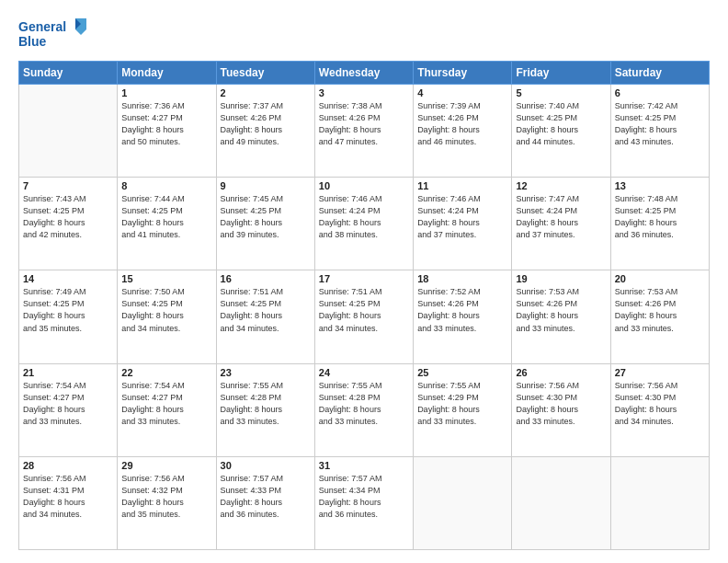 Image resolution: width=728 pixels, height=563 pixels. Describe the element at coordinates (266, 217) in the screenshot. I see `day-info: Sunrise: 7:45 AM Sunset: 4:25 PM Dayligh…` at that location.